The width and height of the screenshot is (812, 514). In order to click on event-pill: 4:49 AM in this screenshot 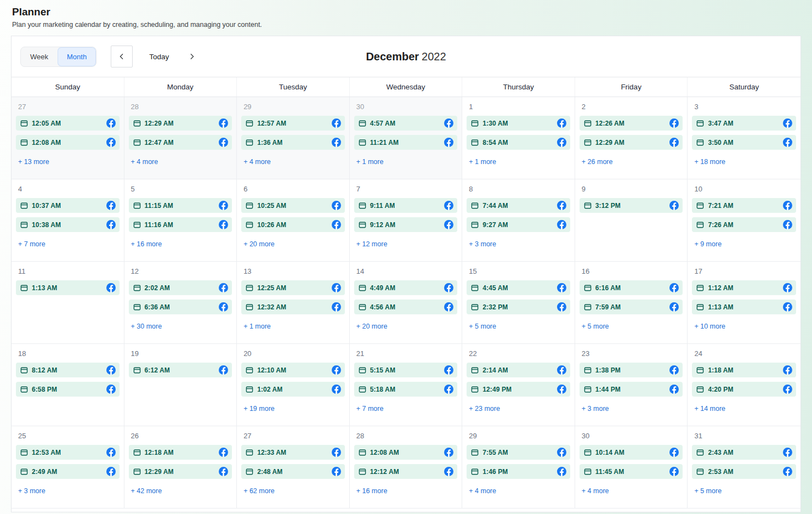, I will do `click(406, 287)`.